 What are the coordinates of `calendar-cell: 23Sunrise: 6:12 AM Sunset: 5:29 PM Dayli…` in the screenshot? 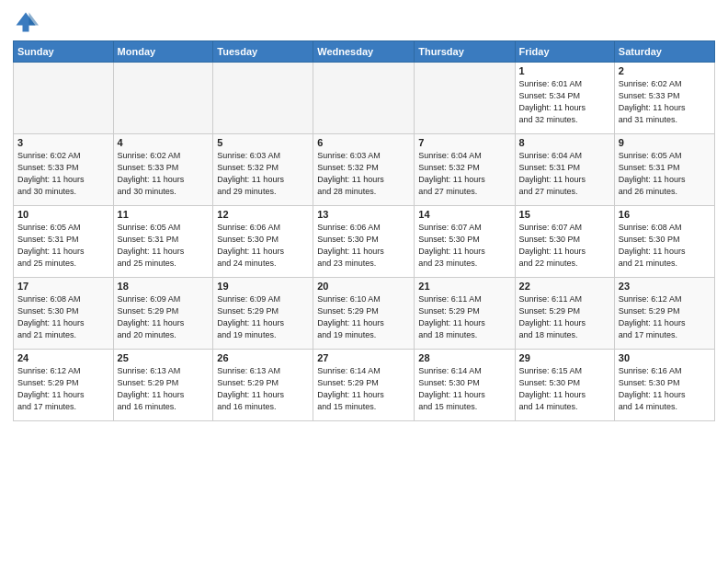 It's located at (664, 314).